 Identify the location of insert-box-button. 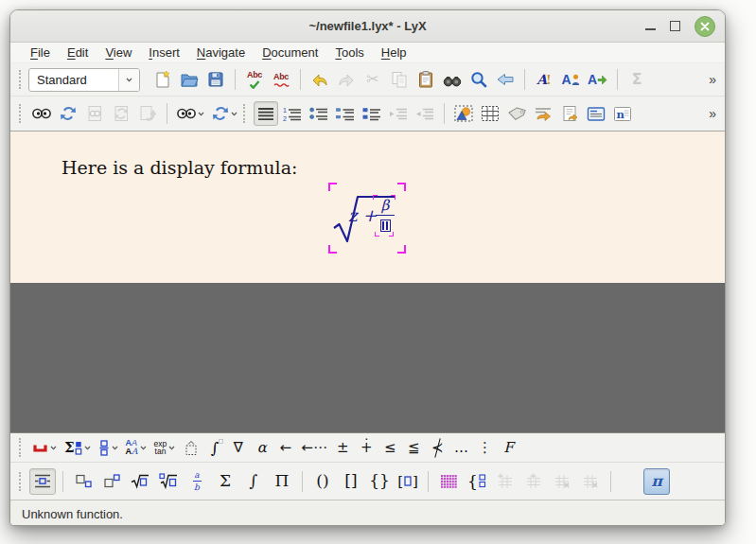
(596, 114).